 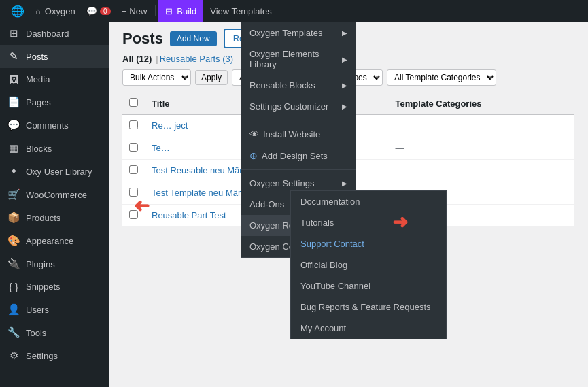 I want to click on post-title-link: Re… ject, so click(x=170, y=125).